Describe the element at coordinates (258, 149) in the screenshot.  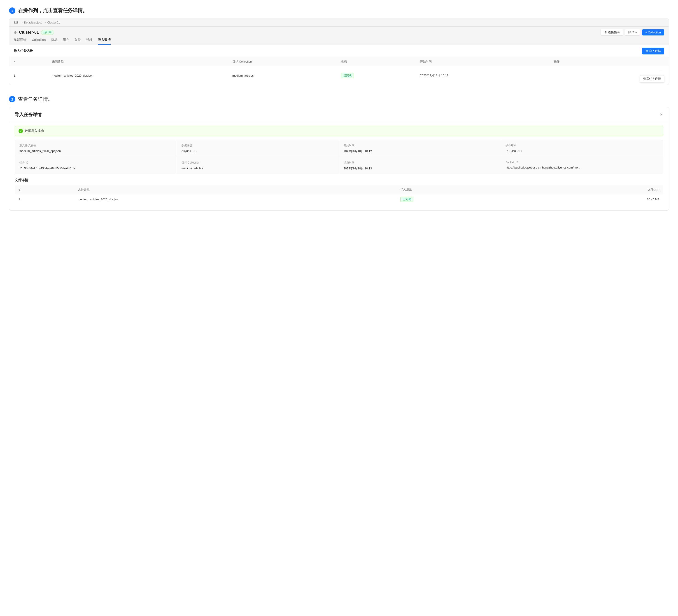
I see `info-data-source: 数据来源 Aliyun OSS` at that location.